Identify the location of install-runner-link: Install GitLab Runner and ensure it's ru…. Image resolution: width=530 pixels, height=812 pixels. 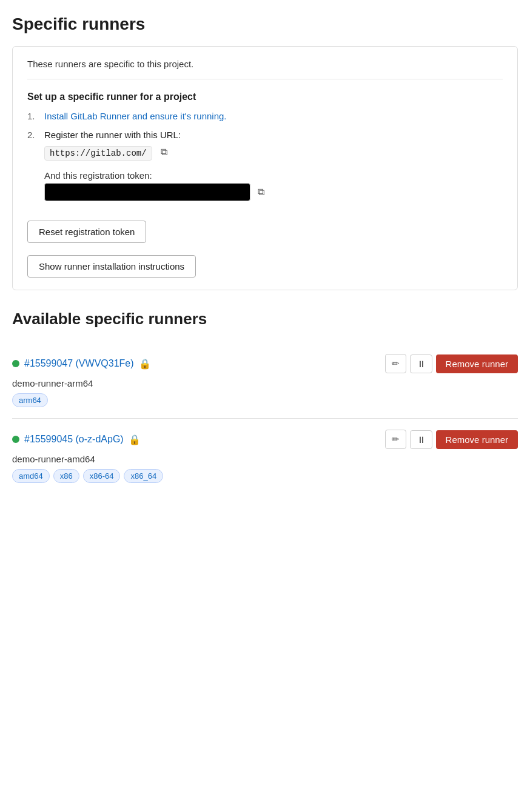
(136, 116).